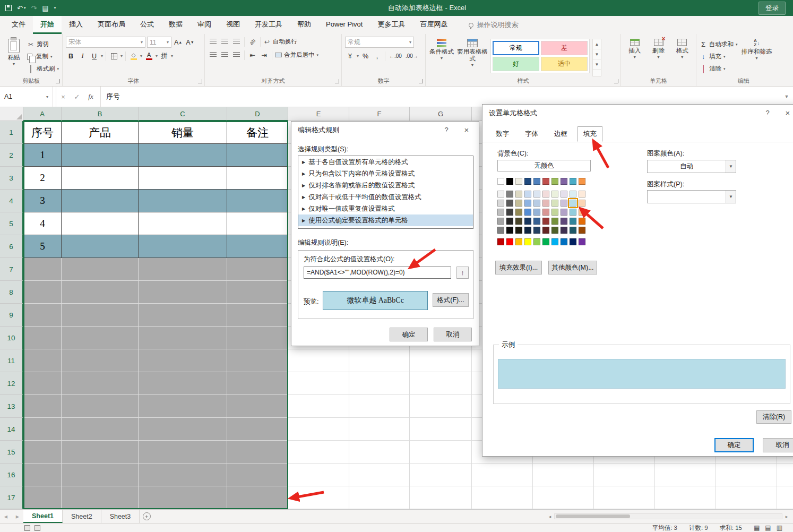  I want to click on dialog-title-bar: 编辑格式规则 ? ×, so click(385, 130).